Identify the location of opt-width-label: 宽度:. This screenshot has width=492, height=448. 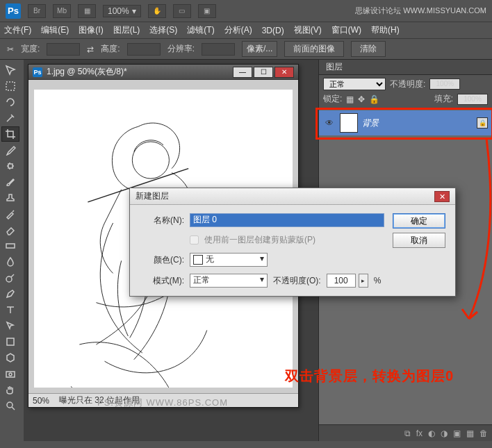
(31, 49).